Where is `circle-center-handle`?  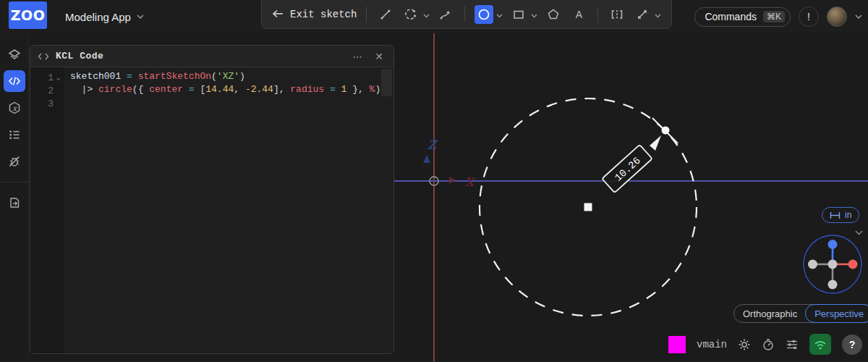 circle-center-handle is located at coordinates (589, 207).